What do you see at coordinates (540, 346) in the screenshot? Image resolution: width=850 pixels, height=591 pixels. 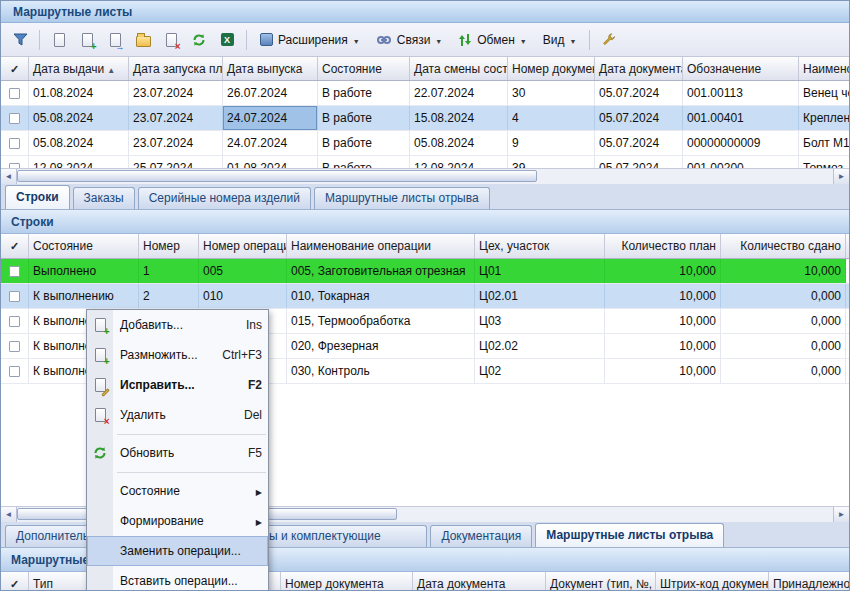 I see `grid-cell: Ц02.02` at bounding box center [540, 346].